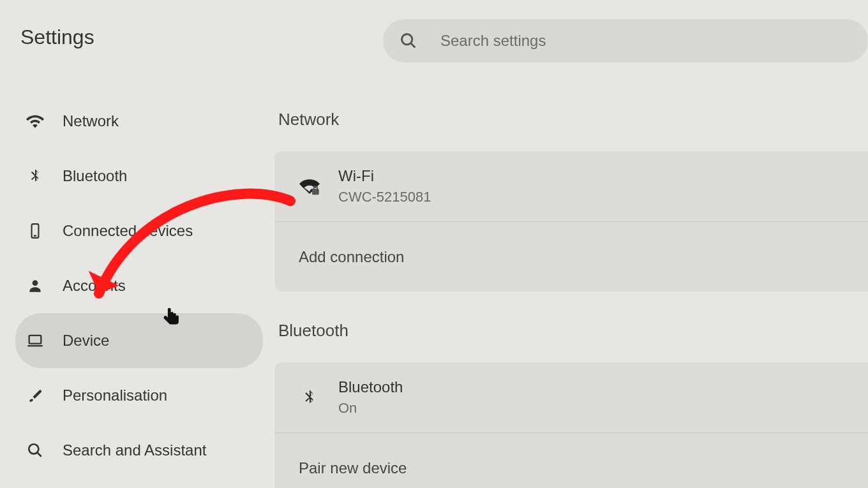 The image size is (868, 488). I want to click on wifi-label: Wi-Fi, so click(385, 176).